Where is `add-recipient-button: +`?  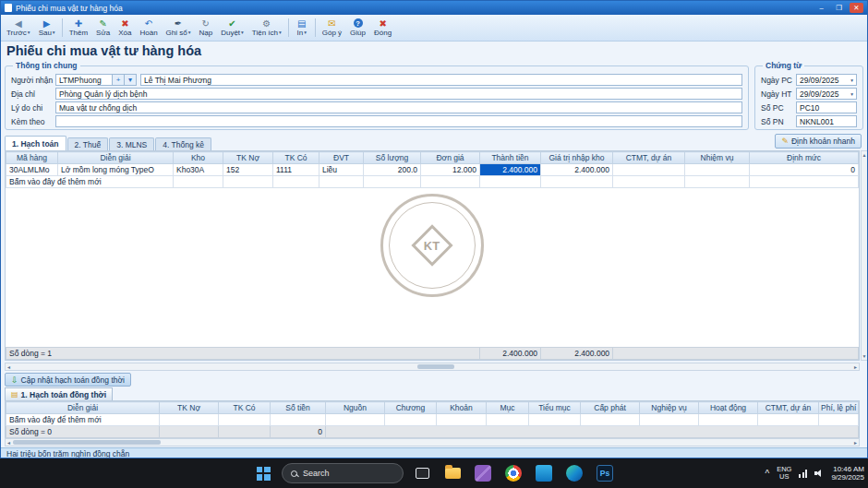
add-recipient-button: + is located at coordinates (118, 79).